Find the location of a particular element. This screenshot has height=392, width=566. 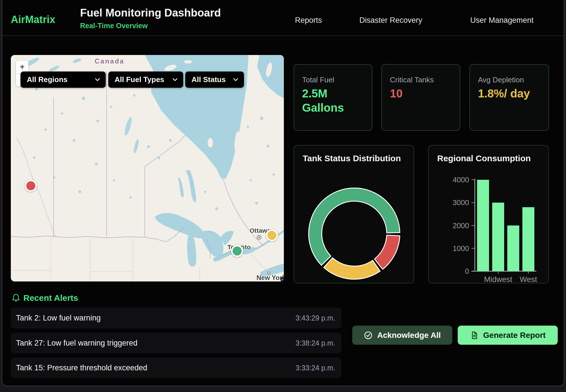

nav-reports: Reports is located at coordinates (308, 21).